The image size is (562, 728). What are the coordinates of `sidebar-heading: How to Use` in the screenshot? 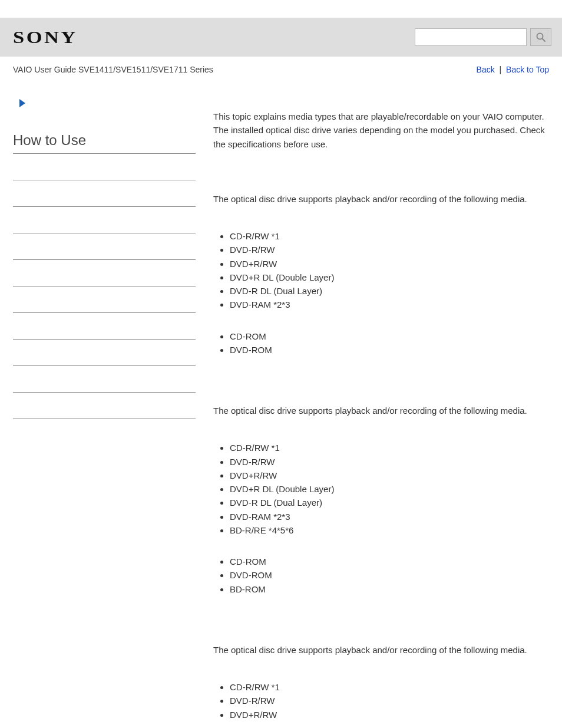 It's located at (104, 140).